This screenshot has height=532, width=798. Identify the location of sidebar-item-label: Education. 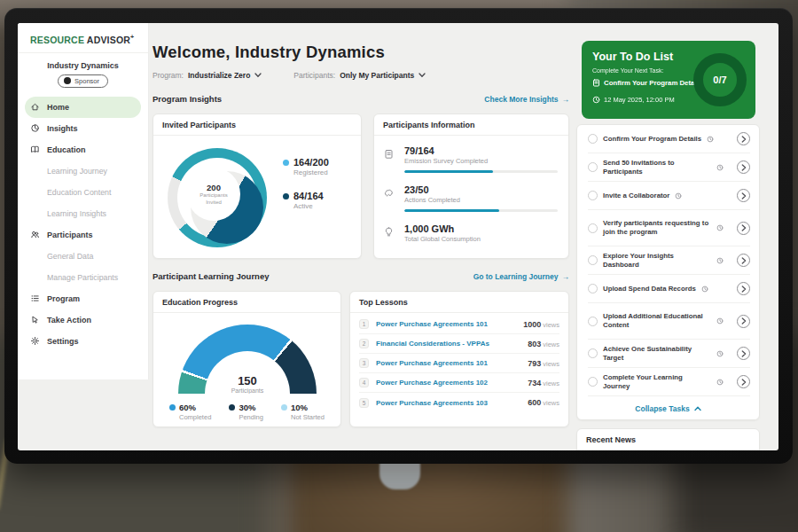
(66, 150).